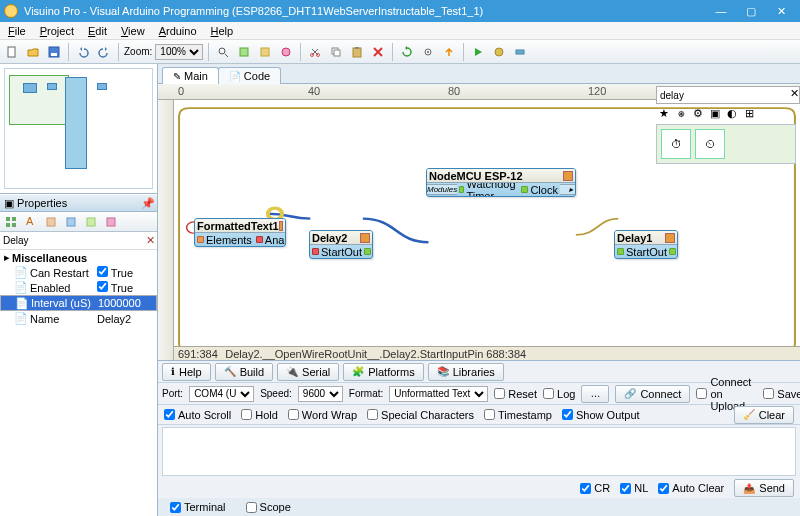 Image resolution: width=800 pixels, height=516 pixels. What do you see at coordinates (33, 52) in the screenshot?
I see `open-button` at bounding box center [33, 52].